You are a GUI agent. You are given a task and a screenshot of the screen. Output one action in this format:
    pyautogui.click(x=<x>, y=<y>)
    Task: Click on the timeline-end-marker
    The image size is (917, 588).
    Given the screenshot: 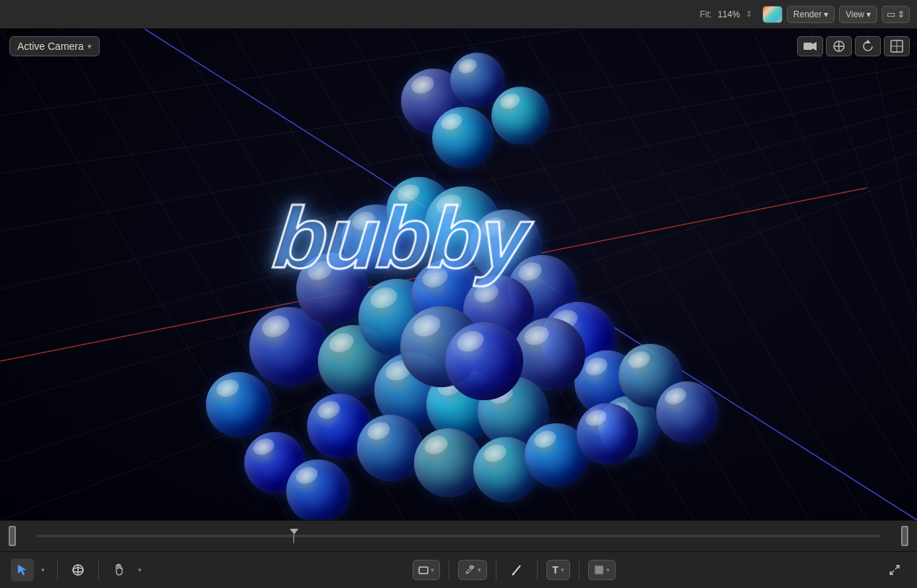 What is the action you would take?
    pyautogui.click(x=905, y=536)
    